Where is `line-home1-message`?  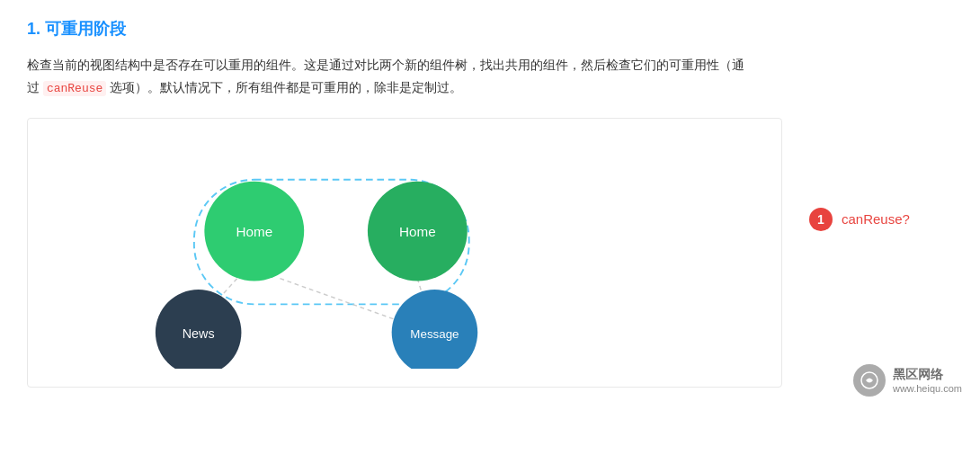
line-home1-message is located at coordinates (340, 299).